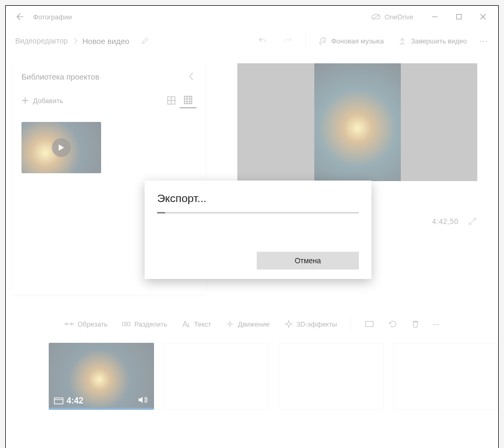  Describe the element at coordinates (145, 41) in the screenshot. I see `pencil-icon` at that location.